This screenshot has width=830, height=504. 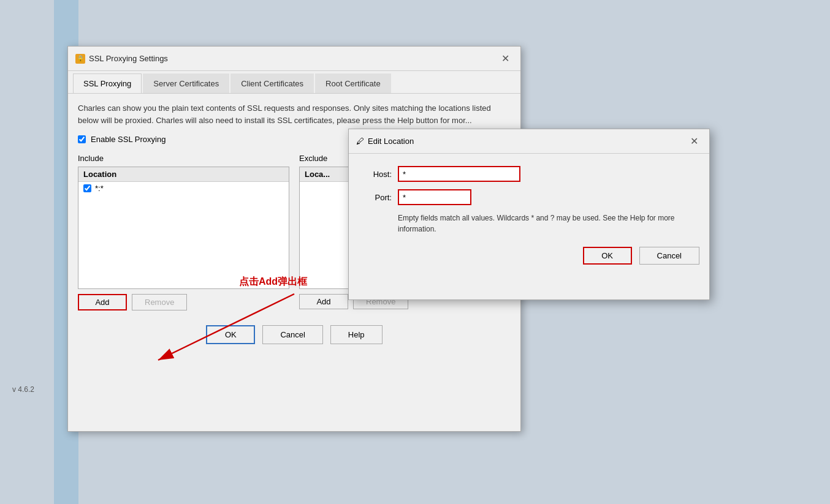 I want to click on edit-dialog-content: Host: Port: Empty fields match all value…, so click(x=529, y=197).